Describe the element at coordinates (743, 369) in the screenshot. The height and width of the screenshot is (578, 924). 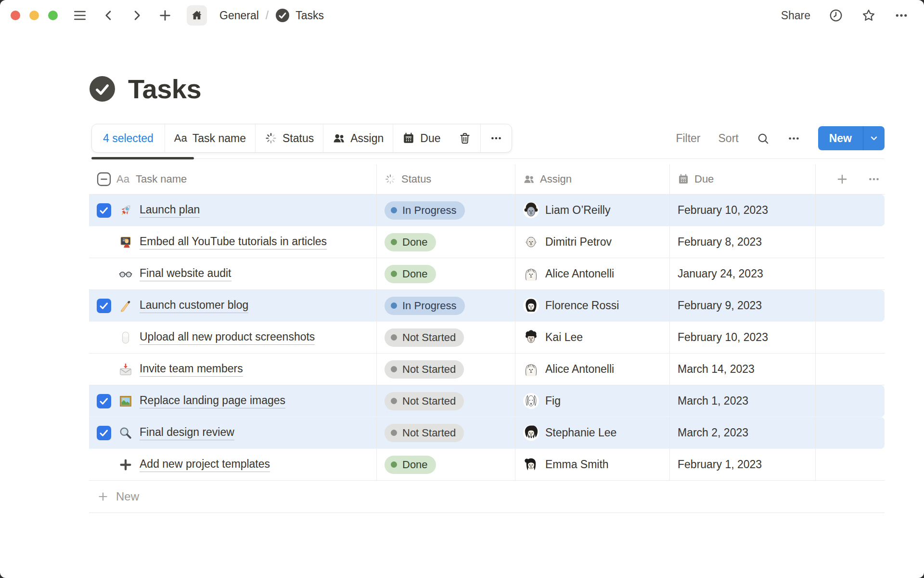
I see `due-cell: March 14, 2023` at that location.